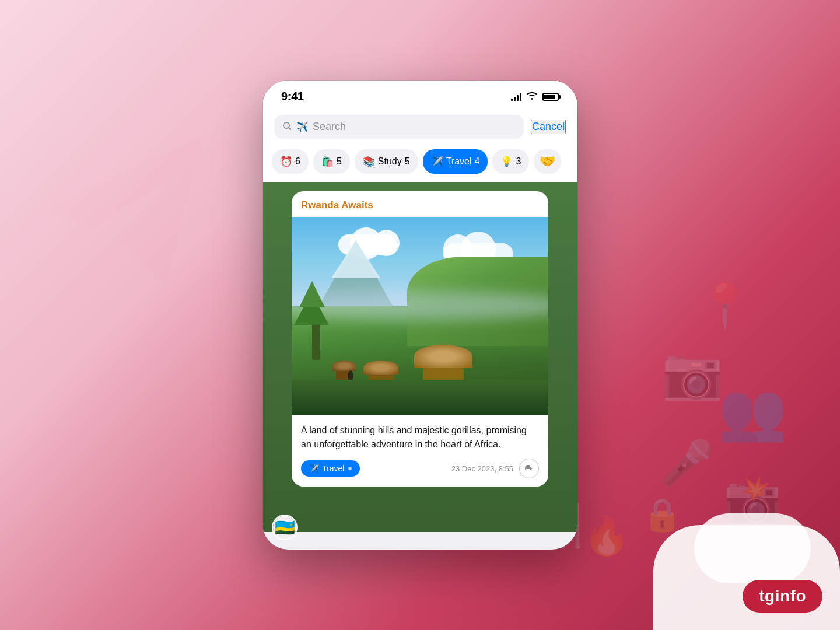 Image resolution: width=840 pixels, height=630 pixels. Describe the element at coordinates (532, 97) in the screenshot. I see `wifi-icon` at that location.